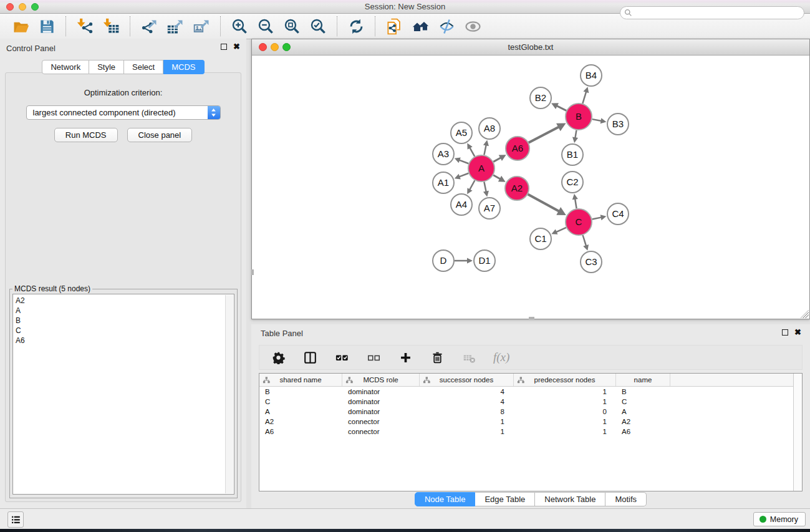  What do you see at coordinates (443, 154) in the screenshot?
I see `graph-node-A3: A3` at bounding box center [443, 154].